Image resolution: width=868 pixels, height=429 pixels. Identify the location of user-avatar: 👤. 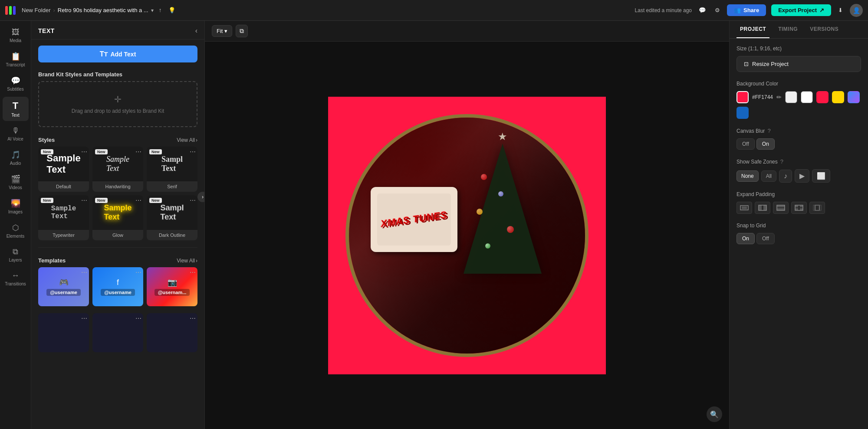
(856, 10).